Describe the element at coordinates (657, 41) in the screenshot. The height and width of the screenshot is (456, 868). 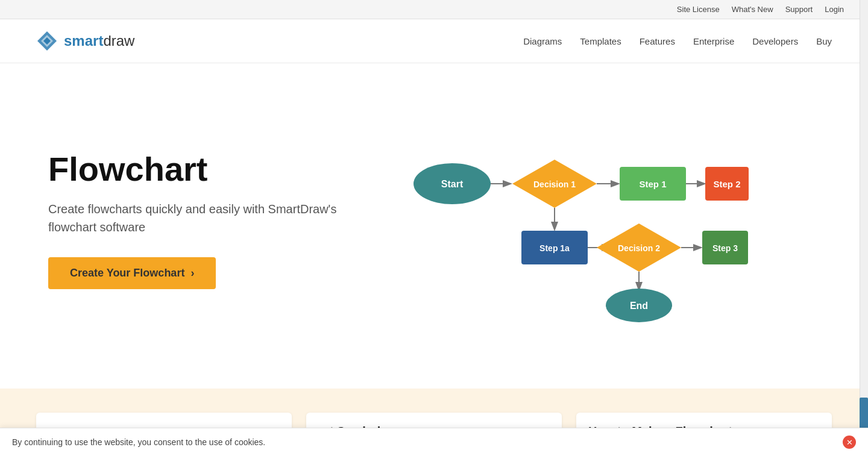
I see `nav-features: Features` at that location.